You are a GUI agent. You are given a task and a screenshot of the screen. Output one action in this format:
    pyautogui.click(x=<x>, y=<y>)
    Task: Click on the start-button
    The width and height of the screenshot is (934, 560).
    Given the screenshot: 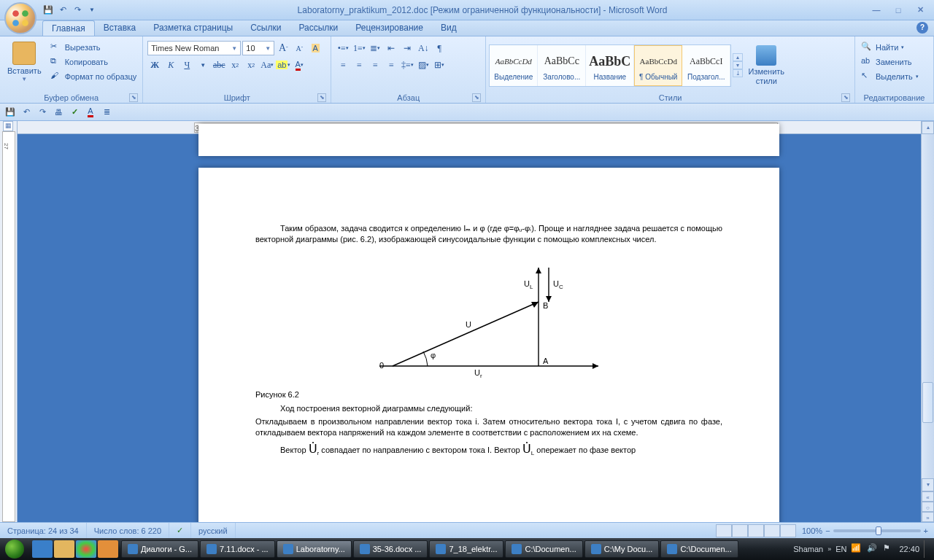 What is the action you would take?
    pyautogui.click(x=15, y=549)
    